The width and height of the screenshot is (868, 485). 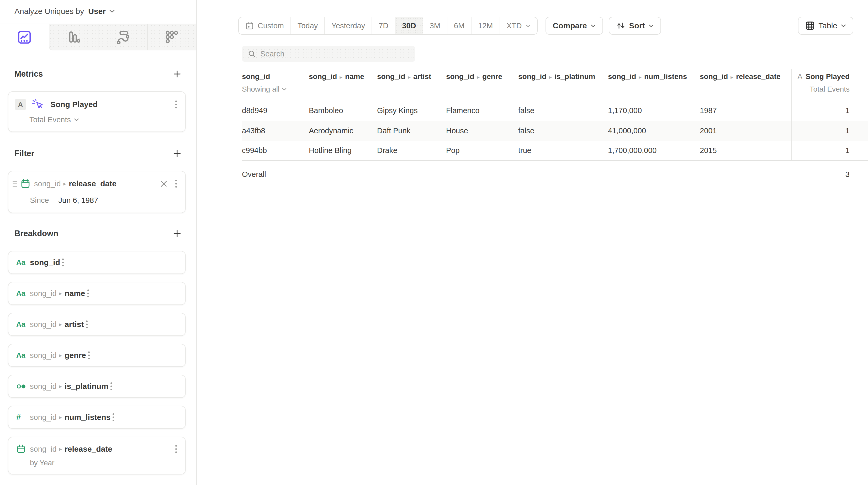 I want to click on bar-chart-icon, so click(x=73, y=37).